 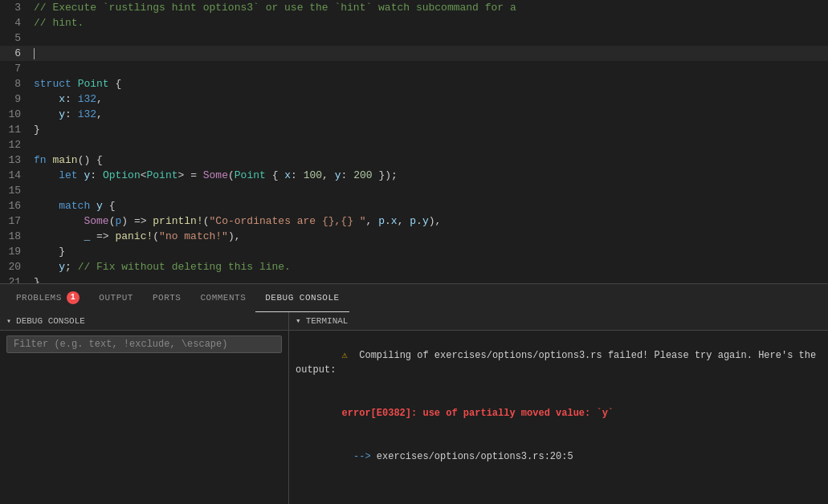 I want to click on line-content-14: let y: Option<Point> = Some(Point { x: 1…, so click(x=429, y=175).